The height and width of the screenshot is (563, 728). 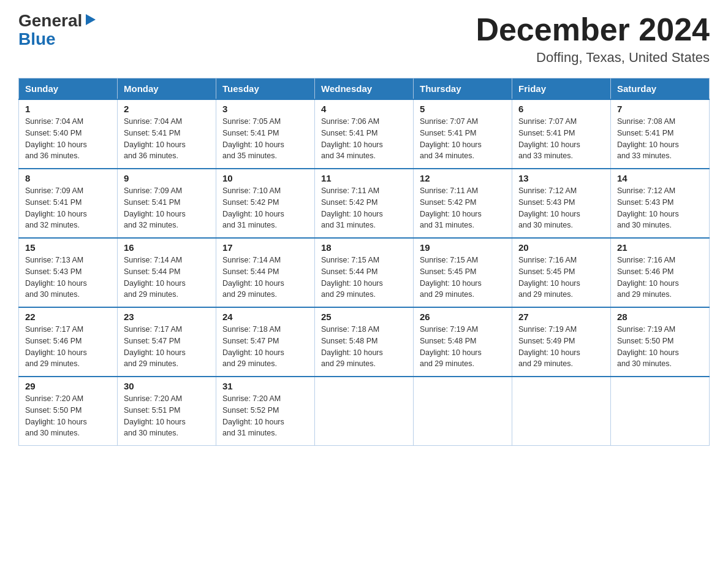 I want to click on day-info: Sunrise: 7:15 AM Sunset: 5:45 PM Dayligh…, so click(x=463, y=277).